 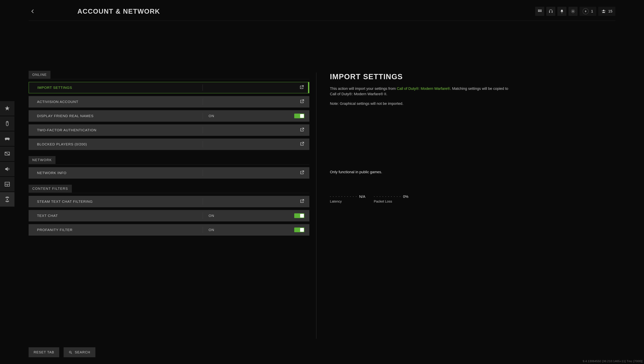 I want to click on page-title: ACCOUNT & NETWORK, so click(x=119, y=12).